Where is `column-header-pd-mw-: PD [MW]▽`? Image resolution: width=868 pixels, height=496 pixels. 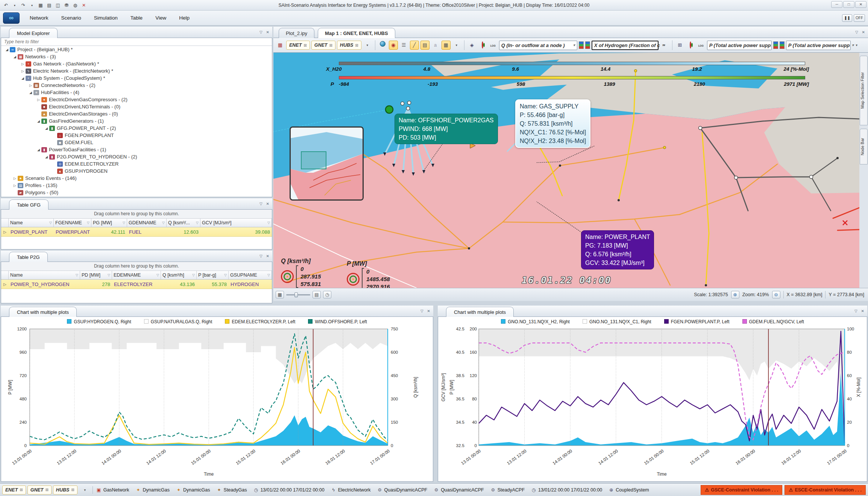
column-header-pd-mw-: PD [MW]▽ is located at coordinates (96, 275).